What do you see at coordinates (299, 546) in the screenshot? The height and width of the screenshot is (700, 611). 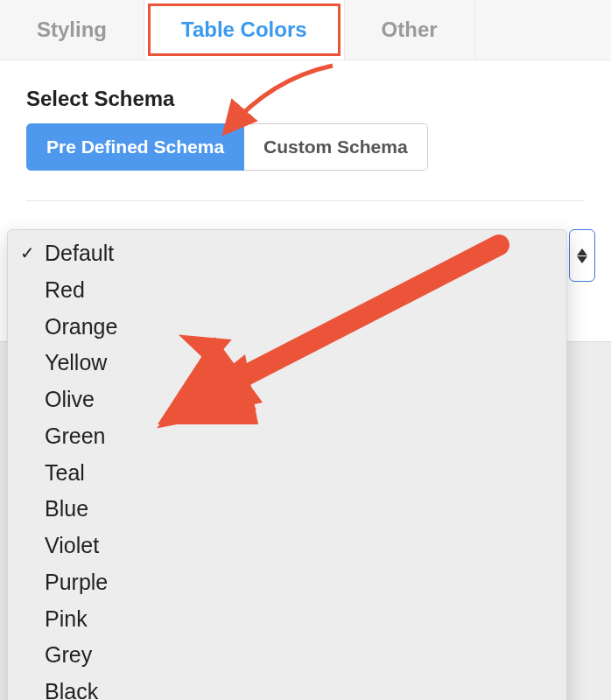 I see `dropdown-item-label: Violet` at bounding box center [299, 546].